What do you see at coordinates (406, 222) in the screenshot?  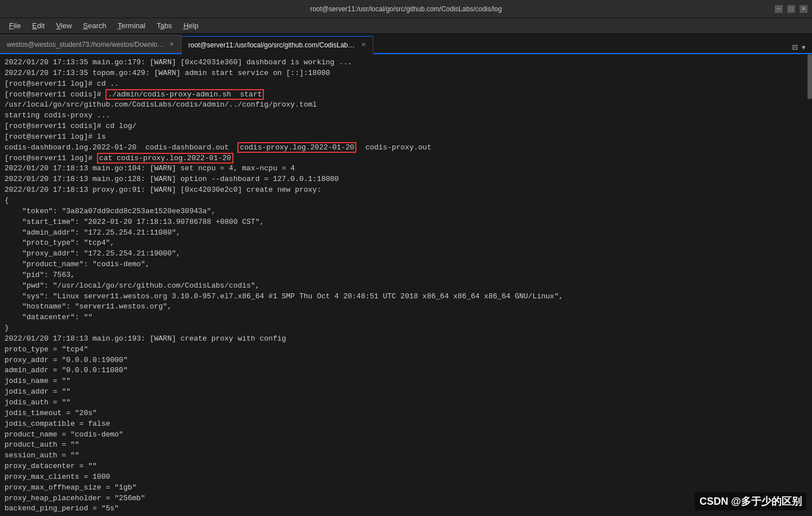 I see `line-16: "start_time": "2022-01-20 17:18:13.90786…` at bounding box center [406, 222].